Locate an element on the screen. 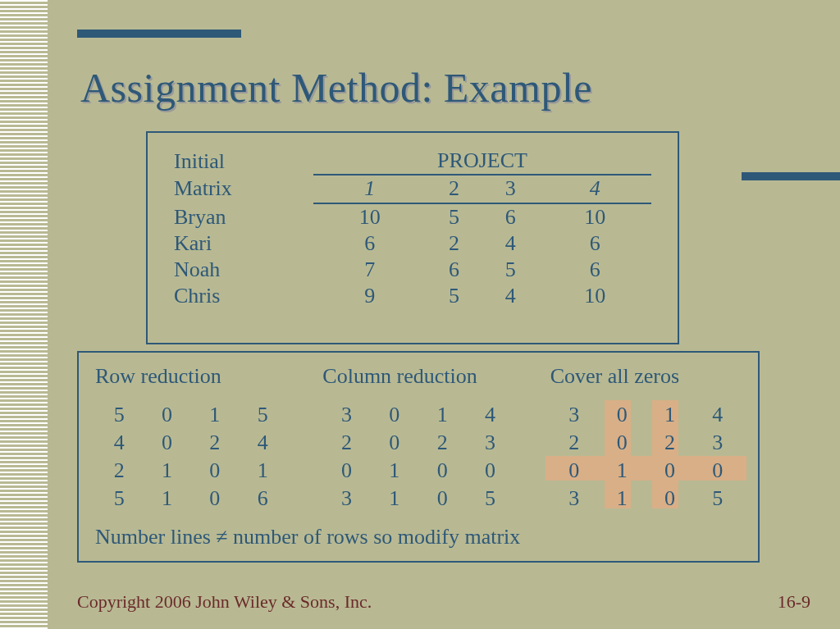  cover-zeros-title: Cover all zeros is located at coordinates (646, 376).